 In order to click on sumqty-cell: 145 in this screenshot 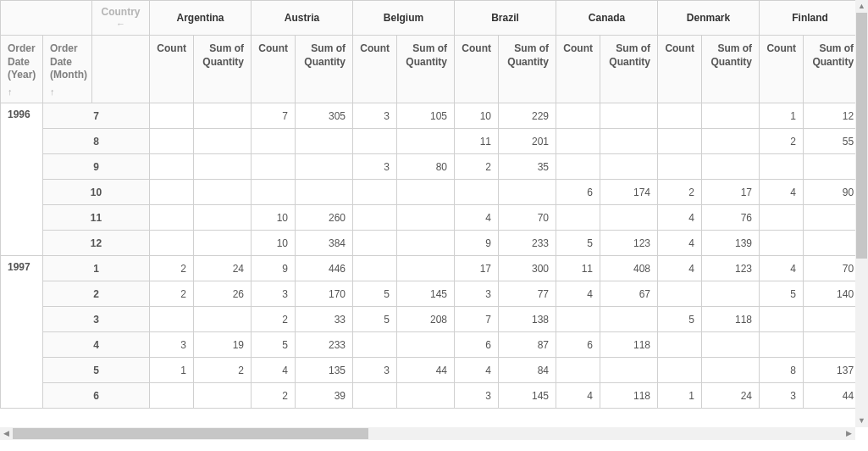, I will do `click(528, 396)`.